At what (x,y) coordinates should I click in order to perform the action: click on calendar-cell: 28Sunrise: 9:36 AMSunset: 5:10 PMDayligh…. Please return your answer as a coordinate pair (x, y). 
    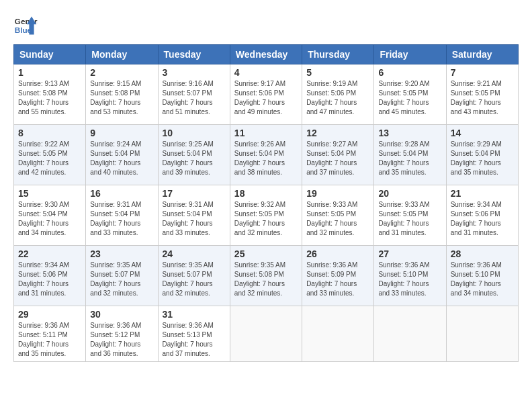
    Looking at the image, I should click on (482, 276).